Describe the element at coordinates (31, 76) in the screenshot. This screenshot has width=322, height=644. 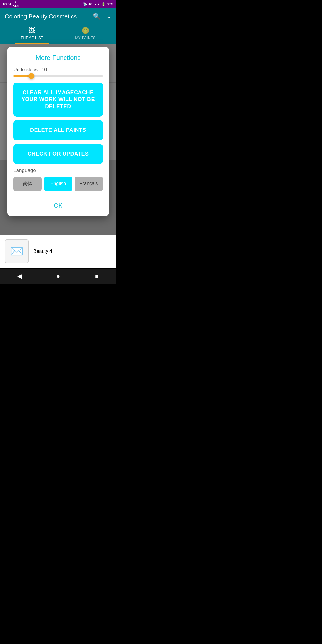
I see `slider-thumb` at that location.